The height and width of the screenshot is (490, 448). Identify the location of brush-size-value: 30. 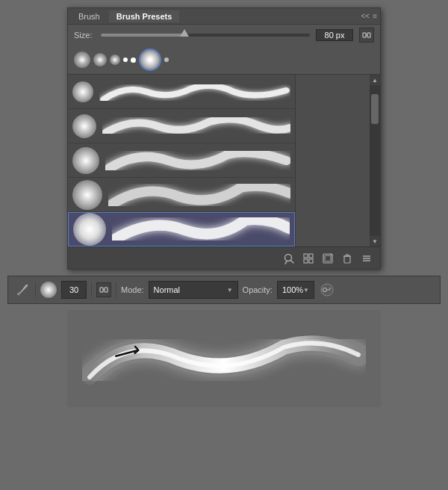
(74, 290).